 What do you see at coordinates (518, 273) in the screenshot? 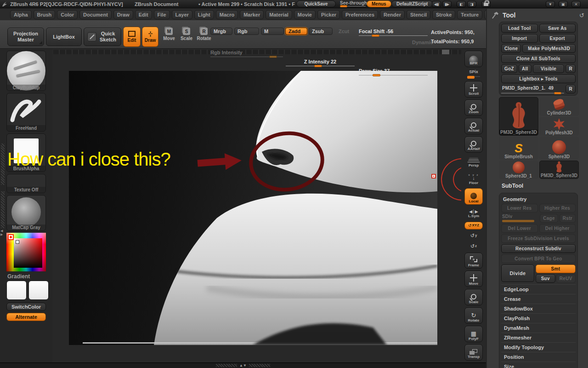
I see `divide-button: Divide` at bounding box center [518, 273].